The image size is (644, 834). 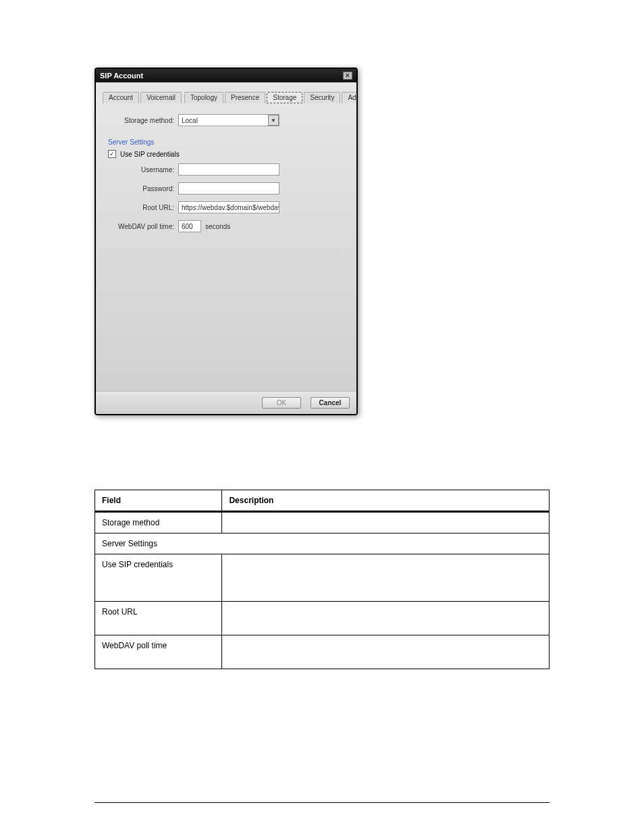 I want to click on password-label: Password:, so click(x=143, y=189).